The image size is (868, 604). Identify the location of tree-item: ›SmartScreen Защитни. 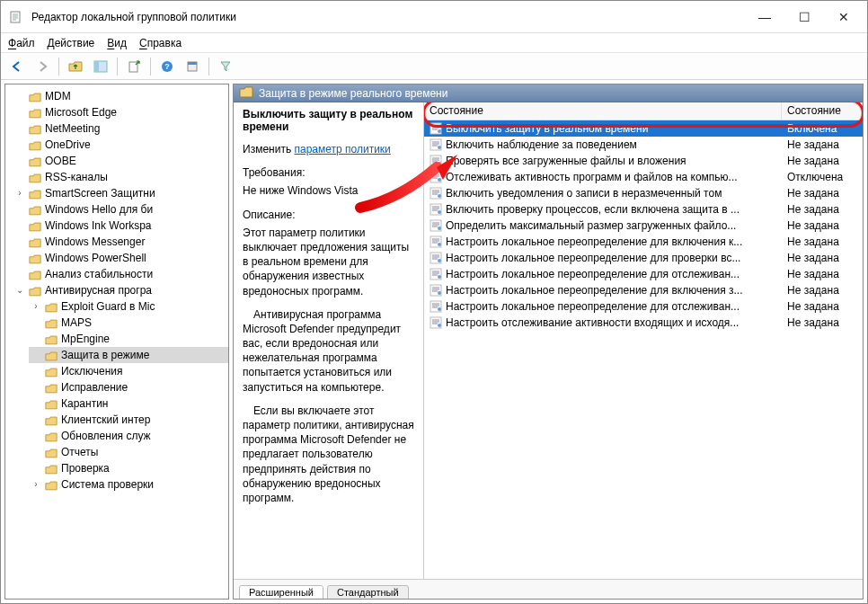
(120, 193).